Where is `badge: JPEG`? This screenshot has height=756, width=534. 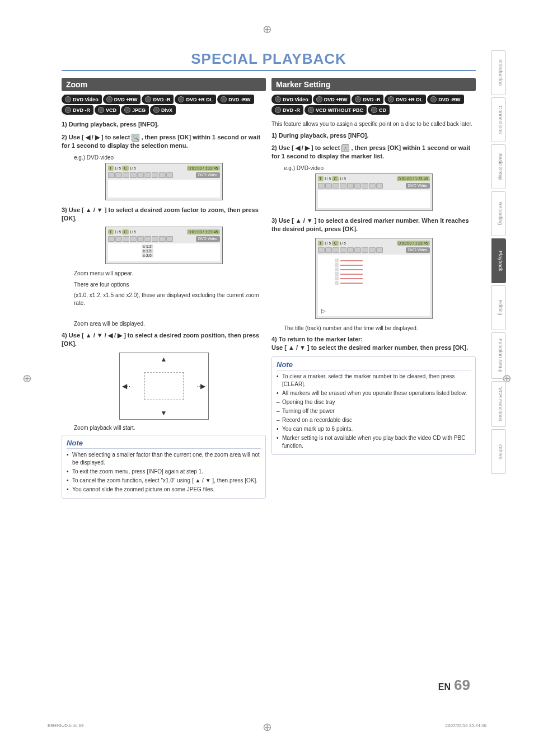
badge: JPEG is located at coordinates (135, 110).